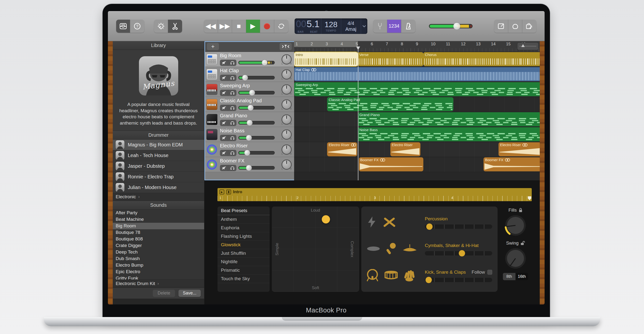  Describe the element at coordinates (211, 26) in the screenshot. I see `rewind-button: ◀◀` at that location.